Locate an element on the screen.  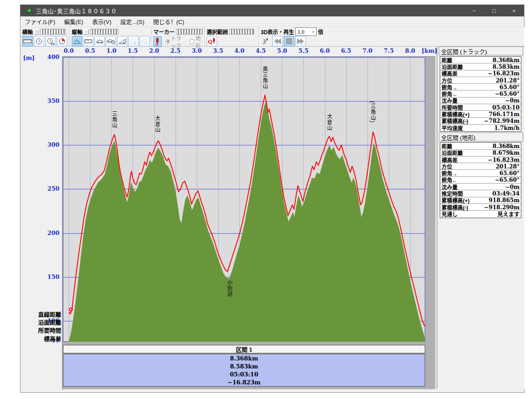
menu-item: 設定...(S) is located at coordinates (132, 21).